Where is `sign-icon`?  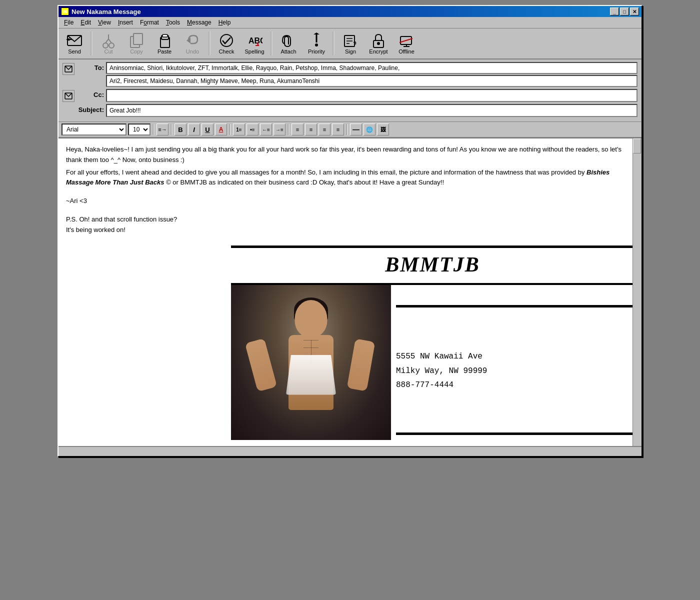
sign-icon is located at coordinates (350, 40).